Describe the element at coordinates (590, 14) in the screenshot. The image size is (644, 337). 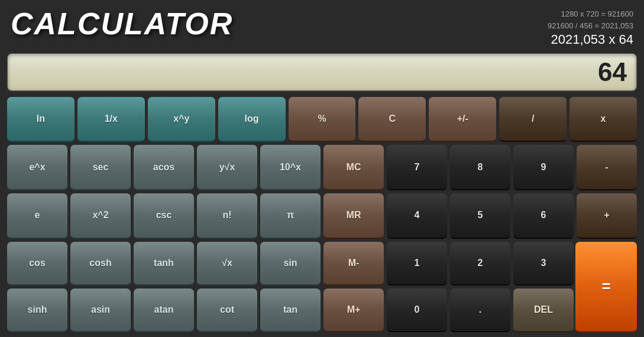
I see `info-line1: 1280 x 720 = 921600` at that location.